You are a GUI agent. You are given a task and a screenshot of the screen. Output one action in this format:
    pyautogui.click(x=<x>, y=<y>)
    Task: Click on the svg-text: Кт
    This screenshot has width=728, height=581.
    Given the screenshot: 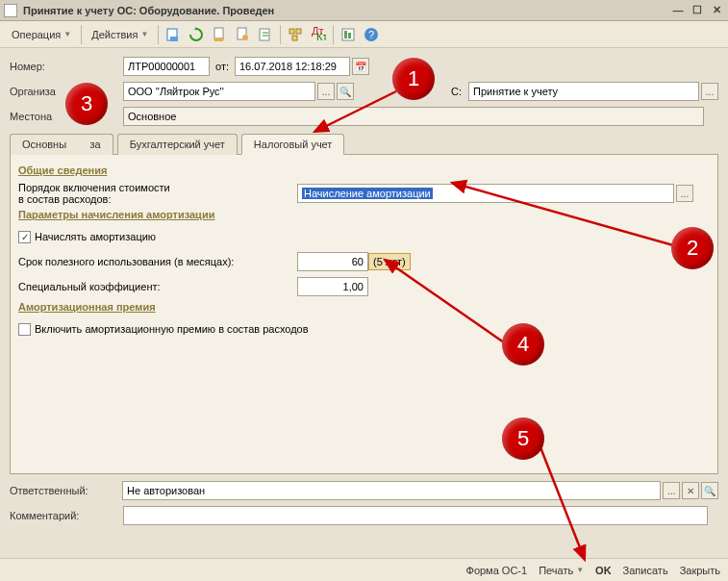 What is the action you would take?
    pyautogui.click(x=321, y=37)
    